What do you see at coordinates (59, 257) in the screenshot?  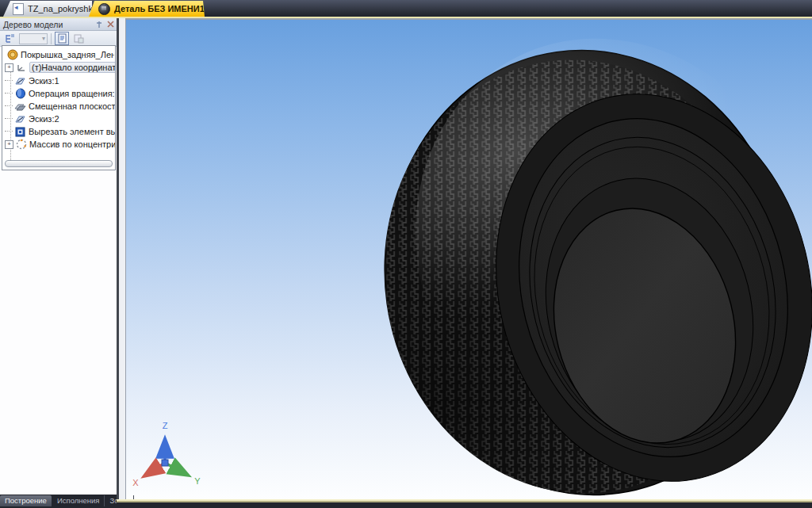 I see `model-tree-panel: Дерево модели ▾` at bounding box center [59, 257].